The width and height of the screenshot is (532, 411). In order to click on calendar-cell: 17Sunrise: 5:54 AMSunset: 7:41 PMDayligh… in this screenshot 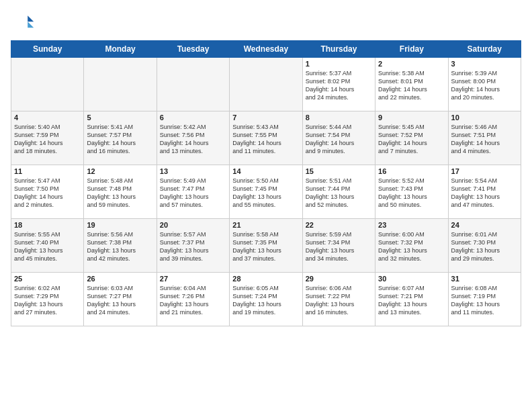, I will do `click(484, 192)`.